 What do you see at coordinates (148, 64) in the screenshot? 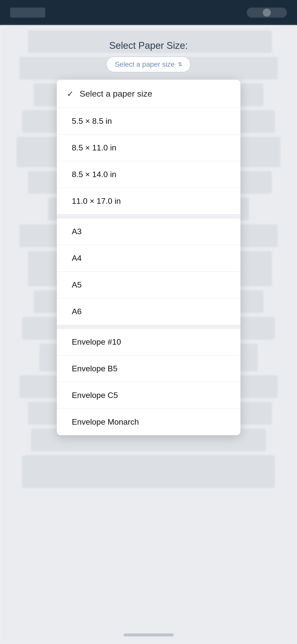
I see `paper-size-selector-button: Select a paper size ⇅` at bounding box center [148, 64].